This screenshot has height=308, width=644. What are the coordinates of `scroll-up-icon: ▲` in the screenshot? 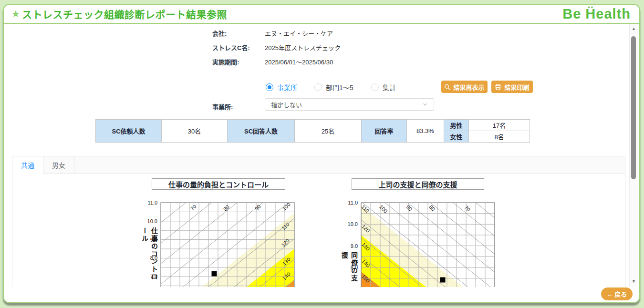 It's located at (634, 29).